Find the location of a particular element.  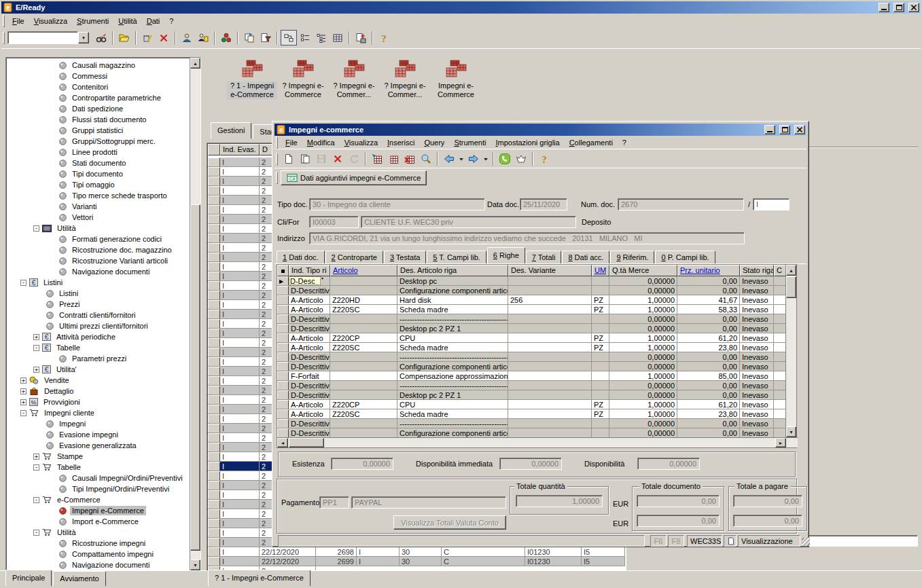

tree-item-tabelle: -Tabelle is located at coordinates (98, 467).